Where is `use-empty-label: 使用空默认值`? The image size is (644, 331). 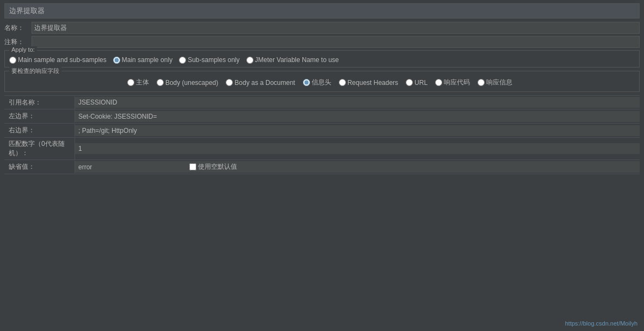 use-empty-label: 使用空默认值 is located at coordinates (218, 167).